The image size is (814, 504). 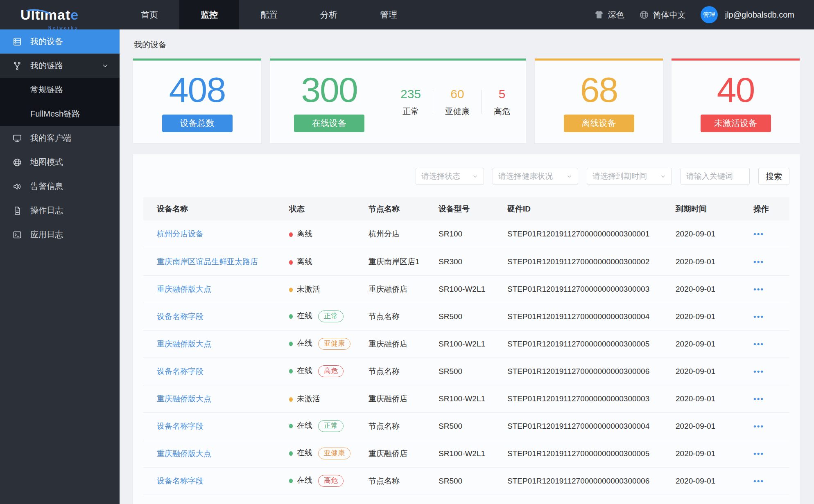 What do you see at coordinates (63, 28) in the screenshot?
I see `logo-subtext: Networks` at bounding box center [63, 28].